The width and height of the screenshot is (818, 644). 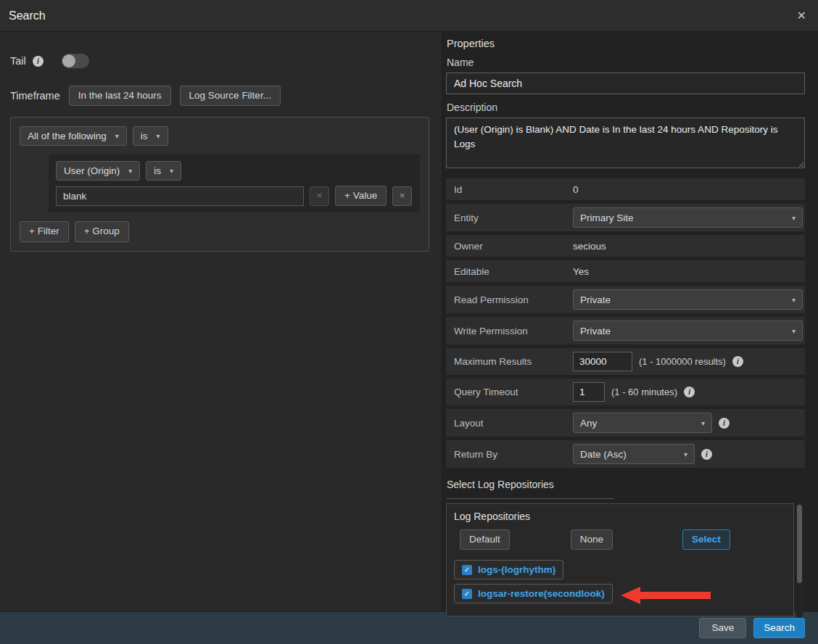 I want to click on scrollbar-thumb, so click(x=799, y=544).